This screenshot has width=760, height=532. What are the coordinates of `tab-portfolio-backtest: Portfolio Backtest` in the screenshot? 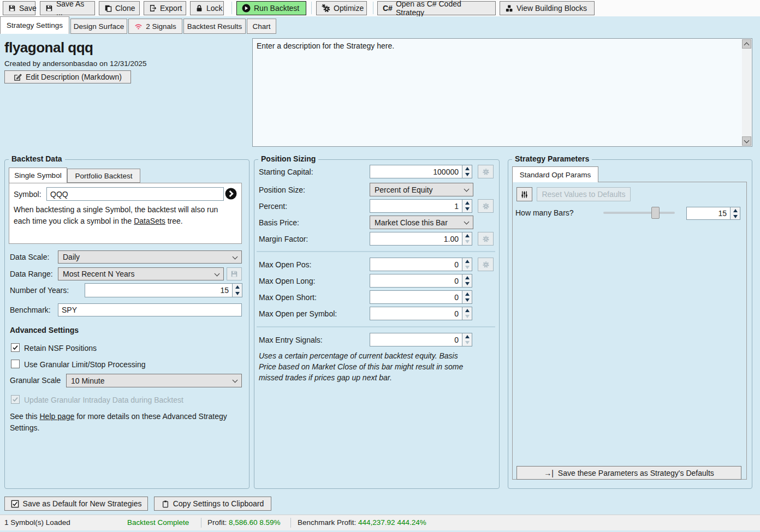 It's located at (104, 176).